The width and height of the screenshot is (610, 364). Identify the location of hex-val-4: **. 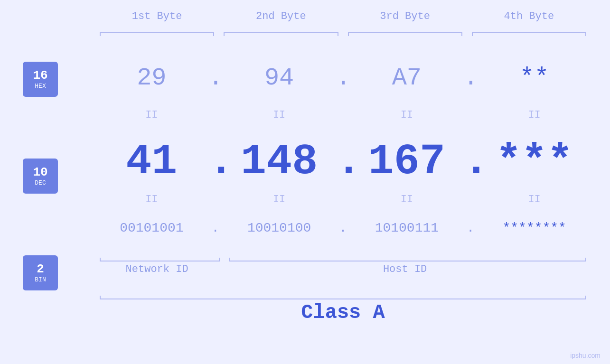
(535, 78).